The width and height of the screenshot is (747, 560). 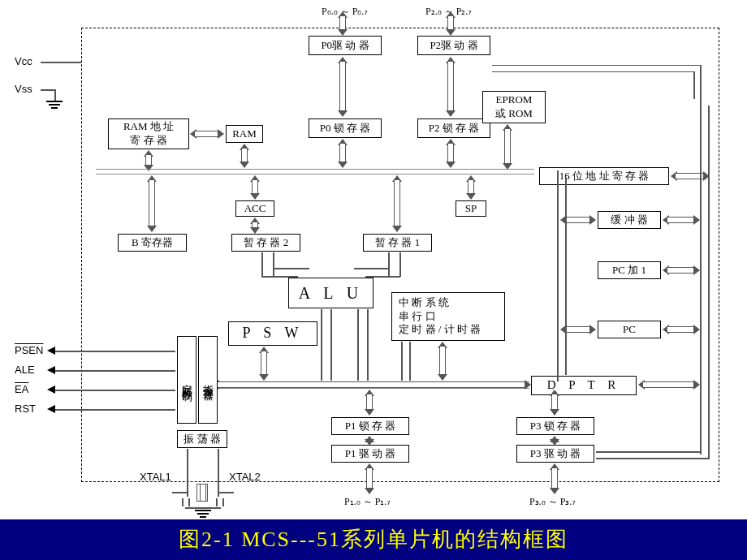 I want to click on ramaddr-to-ram, so click(x=207, y=134).